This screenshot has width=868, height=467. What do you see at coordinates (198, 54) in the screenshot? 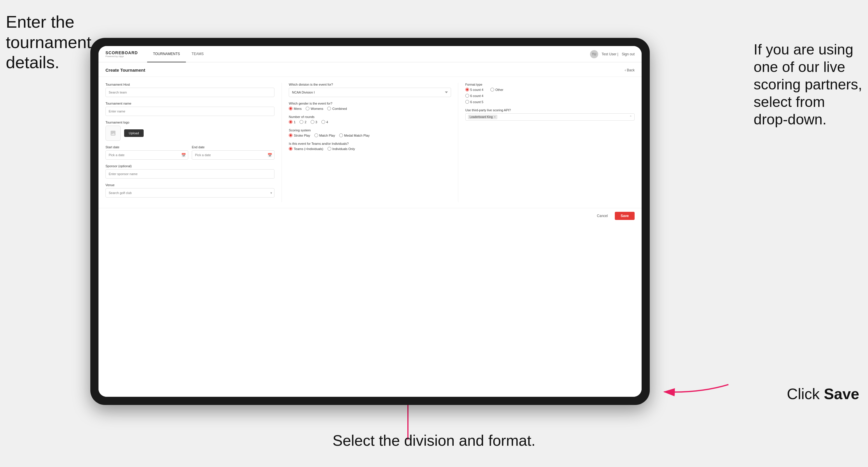
I see `tab-teams: TEAMS` at bounding box center [198, 54].